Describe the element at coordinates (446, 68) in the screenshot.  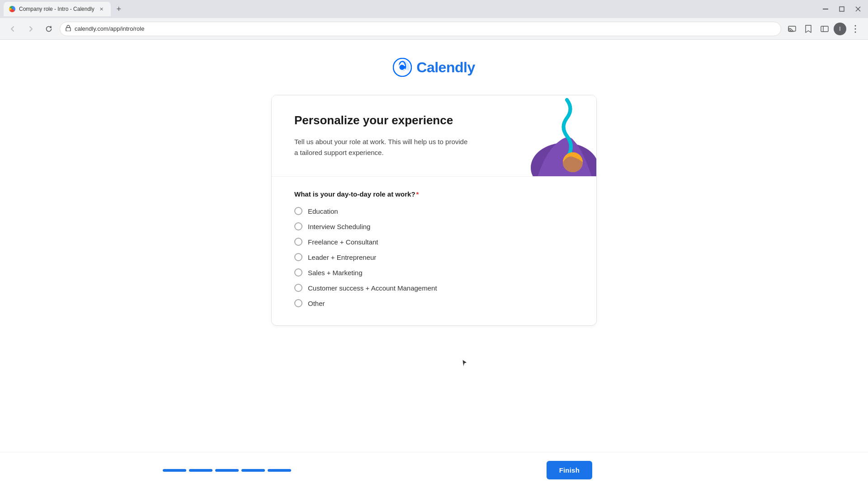
I see `logo-text: Calendly` at that location.